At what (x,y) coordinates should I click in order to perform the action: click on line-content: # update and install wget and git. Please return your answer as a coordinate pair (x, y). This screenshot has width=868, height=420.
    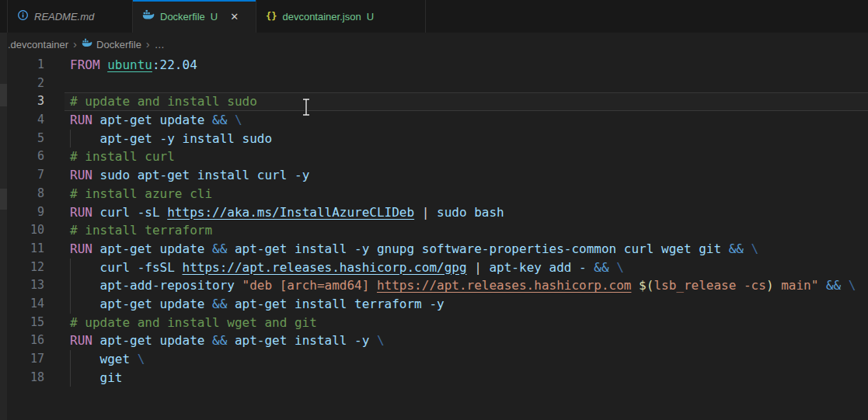
    Looking at the image, I should click on (466, 323).